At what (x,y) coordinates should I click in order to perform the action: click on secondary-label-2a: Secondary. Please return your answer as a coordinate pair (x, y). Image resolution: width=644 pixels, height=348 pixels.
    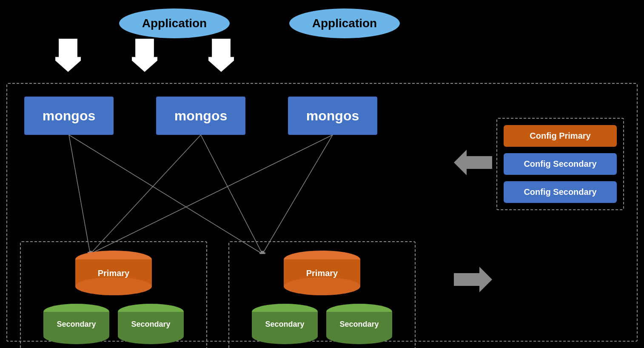
    Looking at the image, I should click on (285, 324).